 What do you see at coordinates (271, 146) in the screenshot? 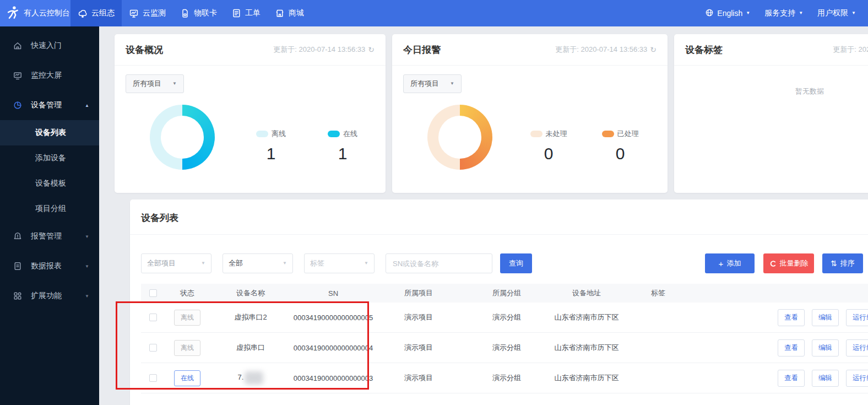
I see `legend-item: 离线1` at bounding box center [271, 146].